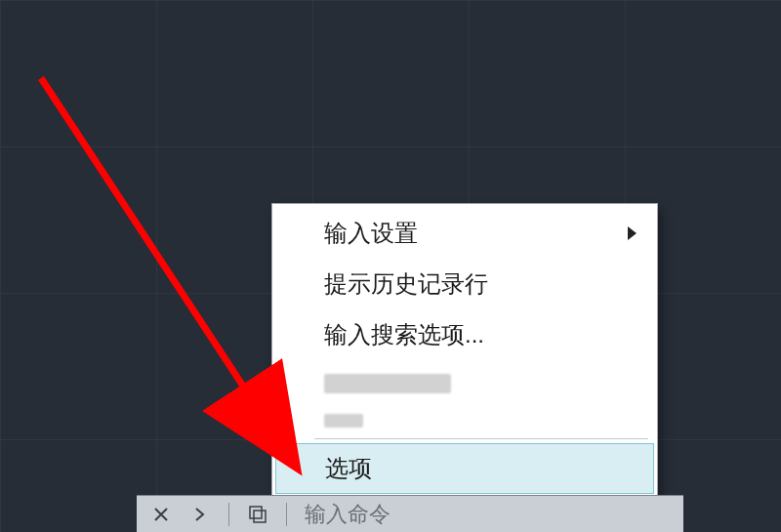 Image resolution: width=781 pixels, height=532 pixels. I want to click on menu-item-label: 输入搜索选项..., so click(404, 335).